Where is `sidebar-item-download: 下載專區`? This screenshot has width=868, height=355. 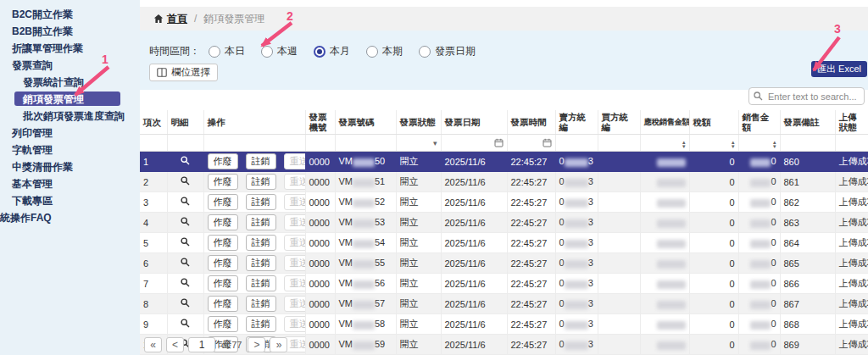
sidebar-item-download: 下載專區 is located at coordinates (70, 202).